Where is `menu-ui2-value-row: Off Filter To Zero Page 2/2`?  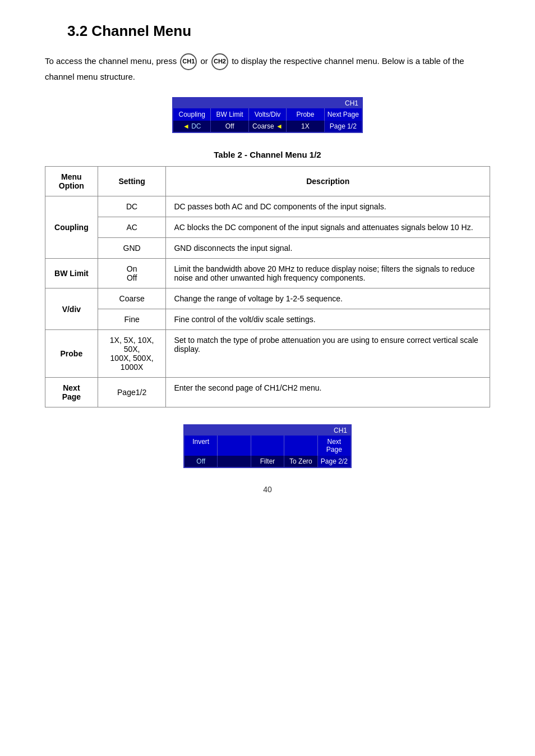
menu-ui2-value-row: Off Filter To Zero Page 2/2 is located at coordinates (268, 461).